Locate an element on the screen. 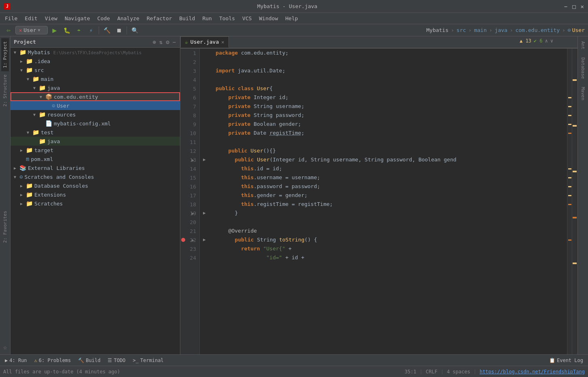 The height and width of the screenshot is (377, 588). run-tab: ▶ 4: Run is located at coordinates (16, 360).